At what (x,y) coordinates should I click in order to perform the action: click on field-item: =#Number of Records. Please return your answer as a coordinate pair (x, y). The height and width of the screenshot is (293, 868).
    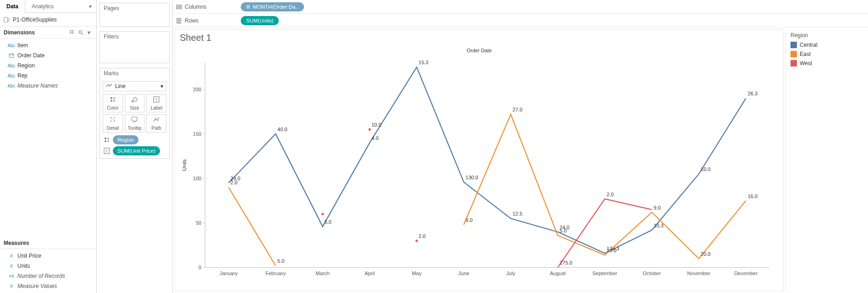
    Looking at the image, I should click on (48, 276).